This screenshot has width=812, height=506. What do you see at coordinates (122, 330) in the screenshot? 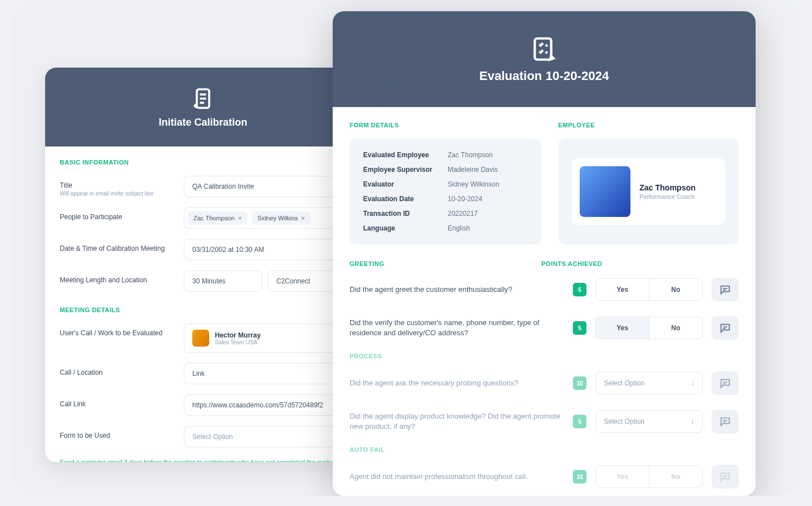
I see `user-call-field-label: User's Call / Work to be Evaluated` at bounding box center [122, 330].